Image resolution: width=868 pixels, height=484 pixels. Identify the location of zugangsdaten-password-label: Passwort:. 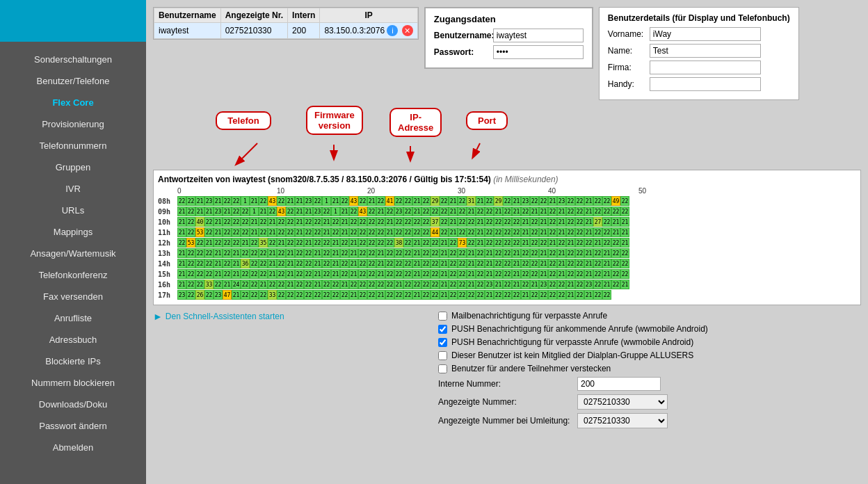
(463, 52).